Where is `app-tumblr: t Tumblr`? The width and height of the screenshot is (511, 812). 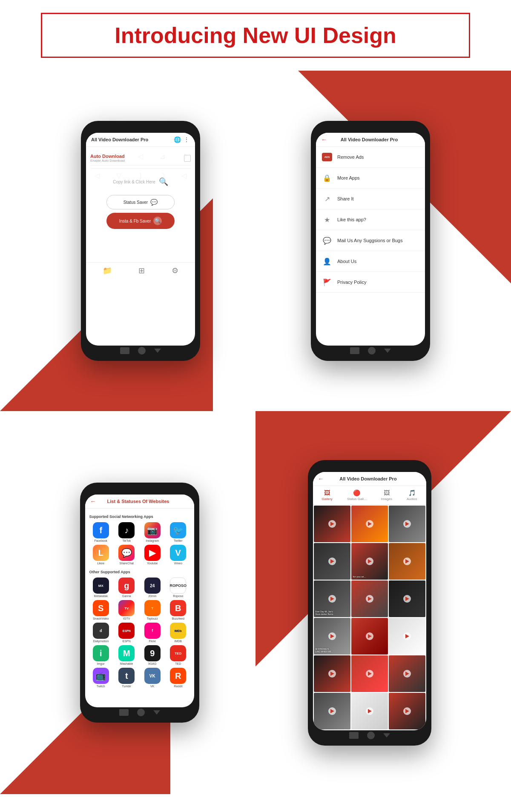
app-tumblr: t Tumblr is located at coordinates (127, 678).